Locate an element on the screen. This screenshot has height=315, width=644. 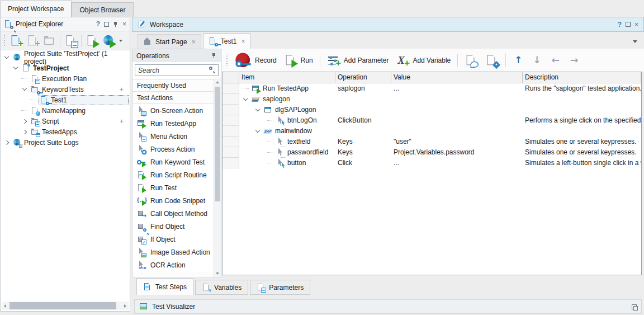
tree-item-label-wrap: Test1 is located at coordinates (84, 100).